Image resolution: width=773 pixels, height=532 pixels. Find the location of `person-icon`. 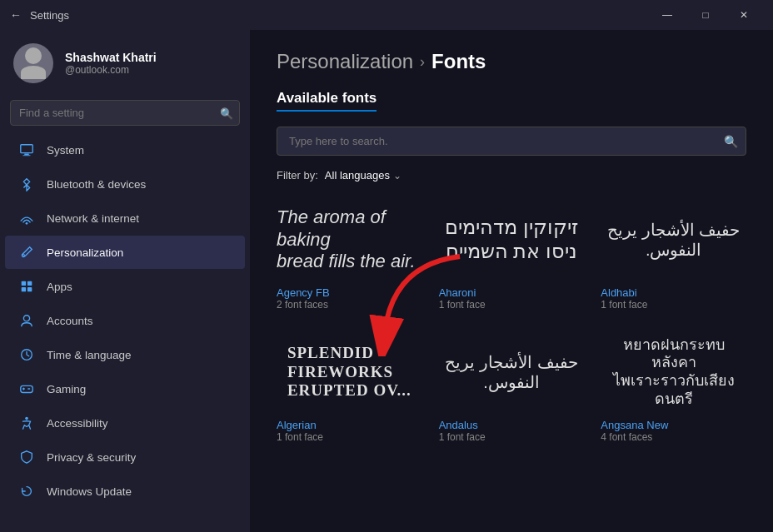

person-icon is located at coordinates (27, 321).